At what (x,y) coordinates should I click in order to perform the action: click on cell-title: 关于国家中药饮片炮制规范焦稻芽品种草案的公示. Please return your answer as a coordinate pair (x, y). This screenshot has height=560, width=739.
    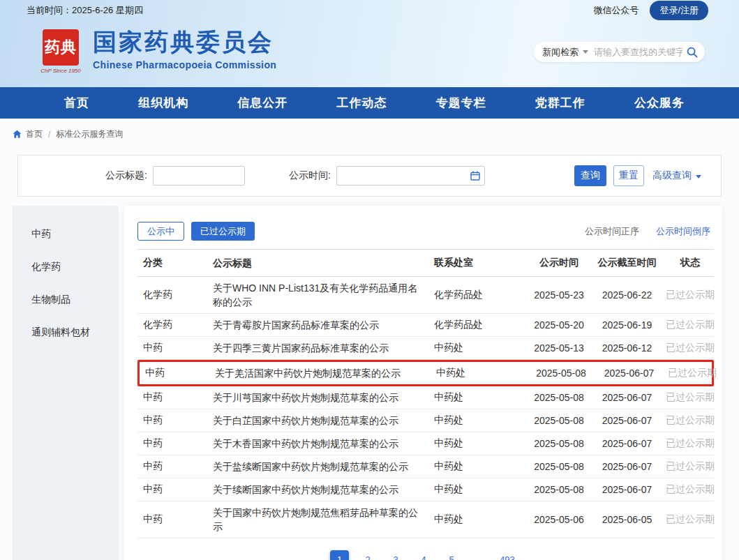
    Looking at the image, I should click on (324, 520).